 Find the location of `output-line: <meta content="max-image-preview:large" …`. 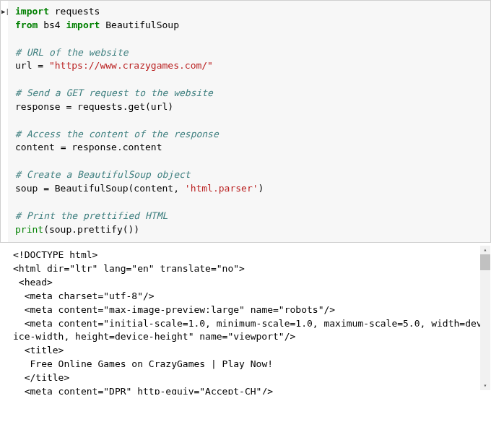

output-line: <meta content="max-image-preview:large" … is located at coordinates (174, 309).